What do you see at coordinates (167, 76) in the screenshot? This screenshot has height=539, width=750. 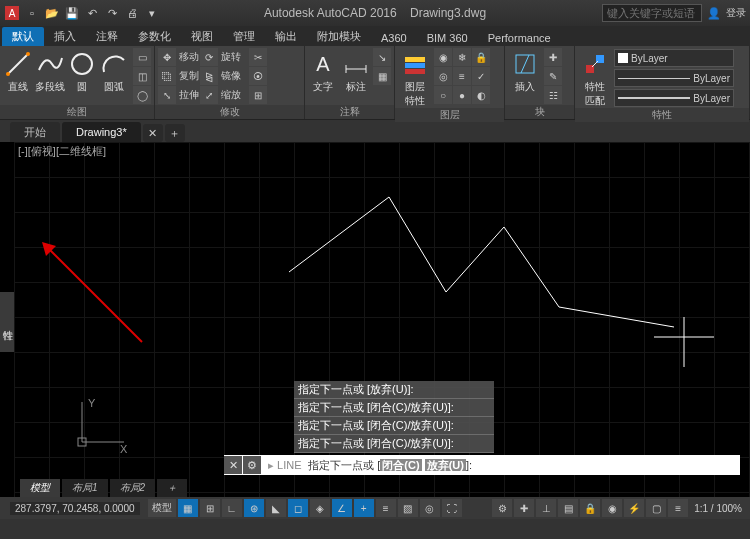 I see `copy-tool: ⿻` at bounding box center [167, 76].